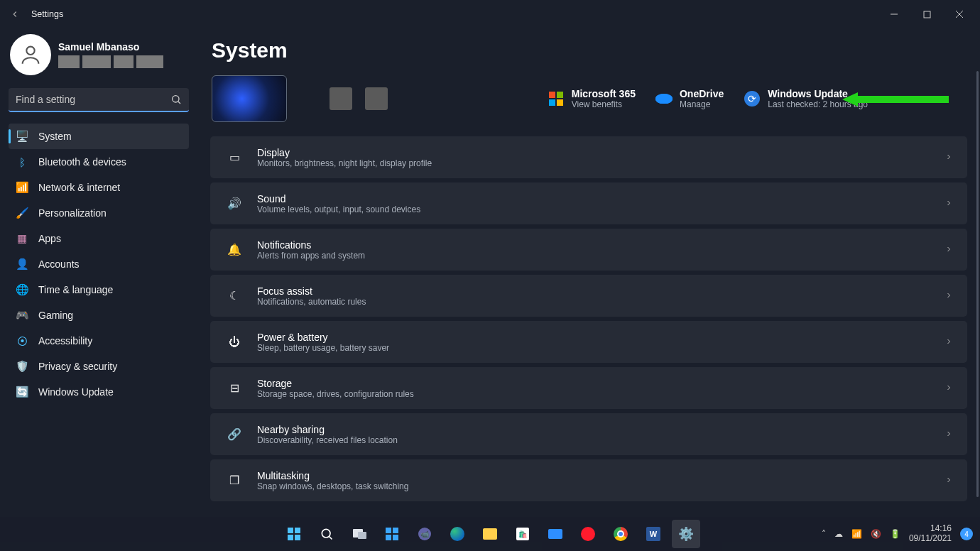 This screenshot has height=551, width=980. What do you see at coordinates (22, 315) in the screenshot?
I see `gamepad-icon: 🎮` at bounding box center [22, 315].